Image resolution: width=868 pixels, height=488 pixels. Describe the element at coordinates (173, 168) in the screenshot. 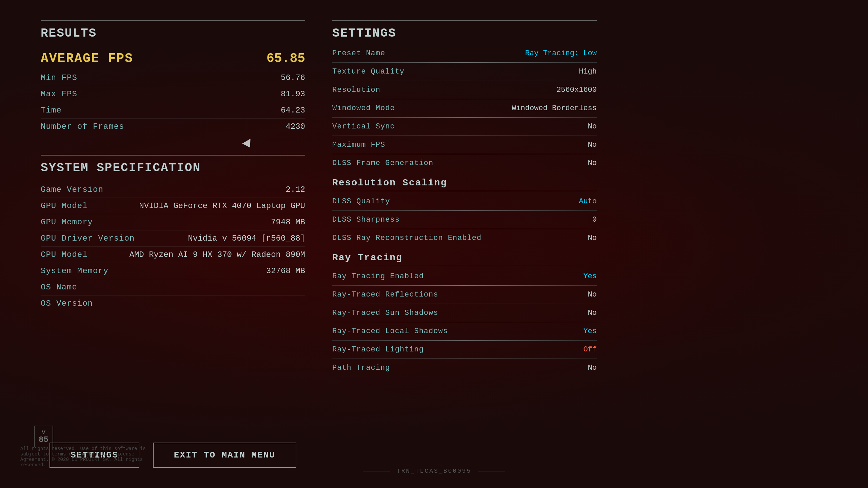

I see `system-title: System Specification` at that location.